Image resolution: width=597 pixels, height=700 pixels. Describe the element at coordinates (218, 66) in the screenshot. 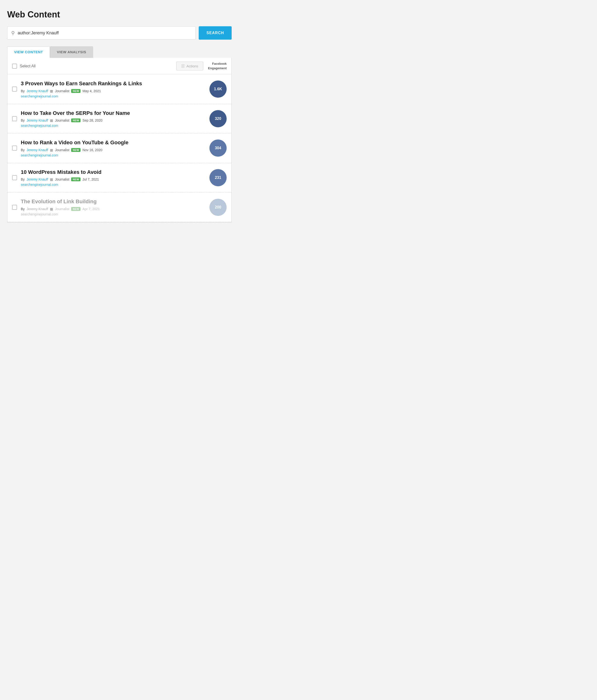

I see `facebook-engagement-label: Facebook Engagement` at that location.